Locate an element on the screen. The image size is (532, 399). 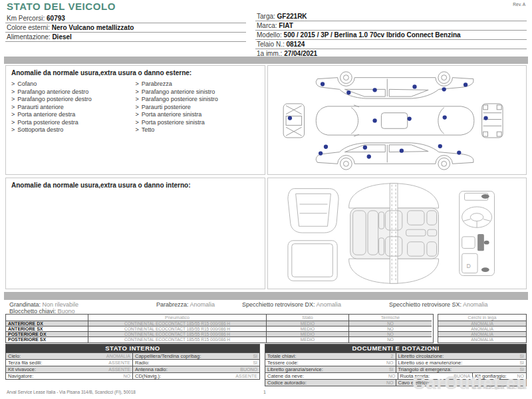
exterior-anomalies-title: Anomalie da normale usura,extra usura o … is located at coordinates (136, 73).